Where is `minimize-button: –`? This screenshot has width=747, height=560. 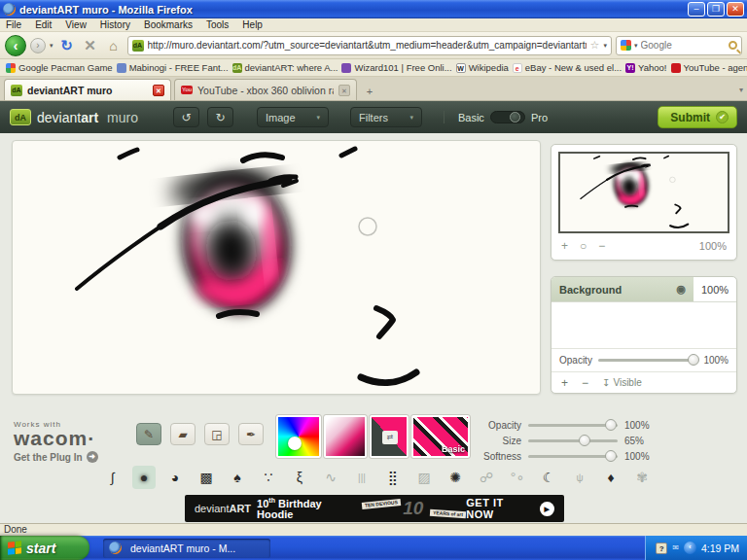 minimize-button: – is located at coordinates (696, 10).